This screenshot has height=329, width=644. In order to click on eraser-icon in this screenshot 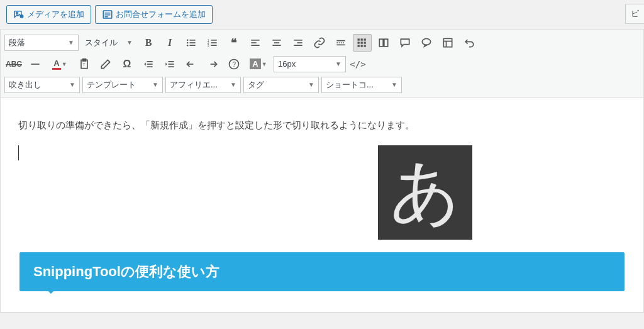, I will do `click(106, 64)`.